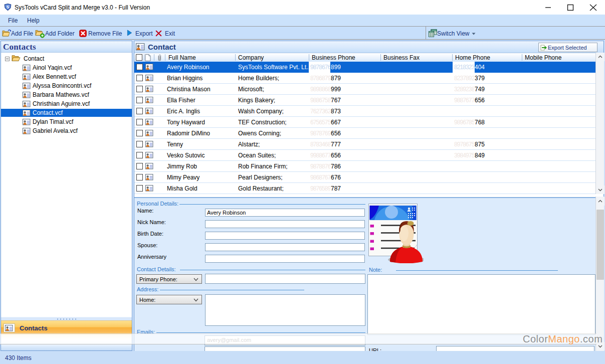 The image size is (605, 364). I want to click on svg-text: S, so click(8, 7).